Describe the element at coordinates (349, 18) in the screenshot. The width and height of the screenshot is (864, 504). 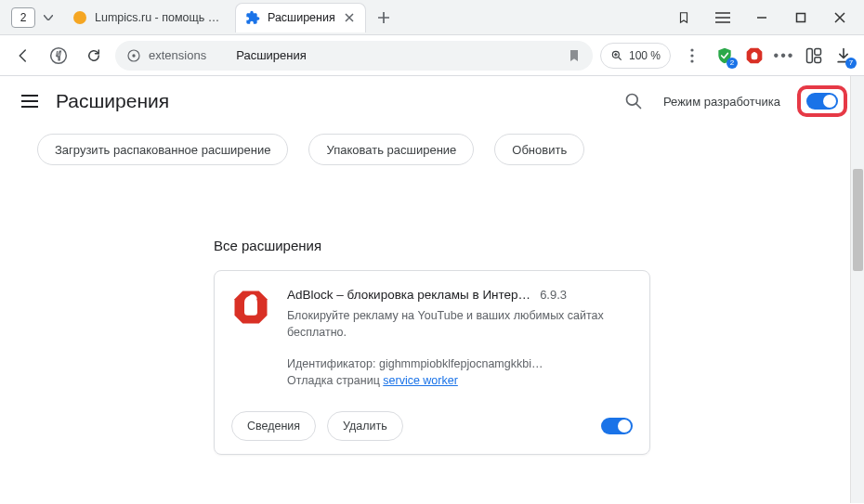
I see `close-tab-icon` at that location.